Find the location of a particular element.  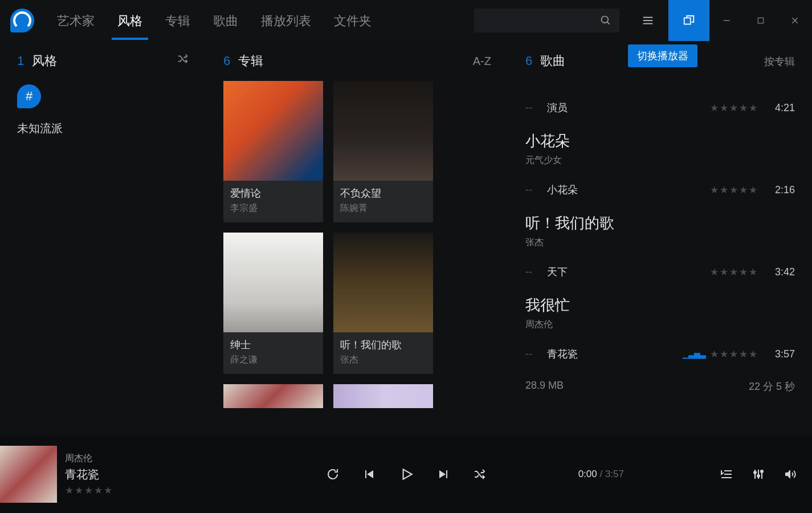

genre-title: 风格 is located at coordinates (44, 61).